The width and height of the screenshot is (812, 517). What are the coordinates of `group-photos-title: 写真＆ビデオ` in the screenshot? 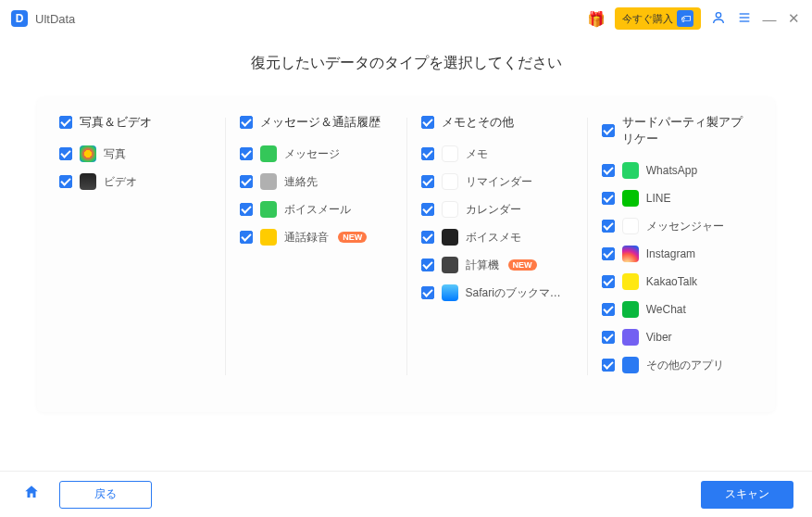 It's located at (116, 122).